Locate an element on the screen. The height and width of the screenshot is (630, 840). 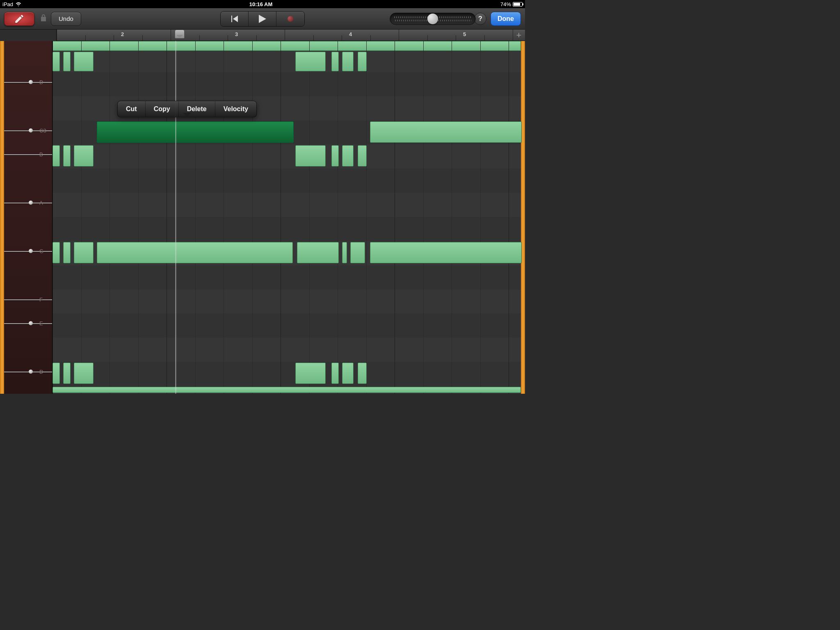
region-edge-right is located at coordinates (523, 217).